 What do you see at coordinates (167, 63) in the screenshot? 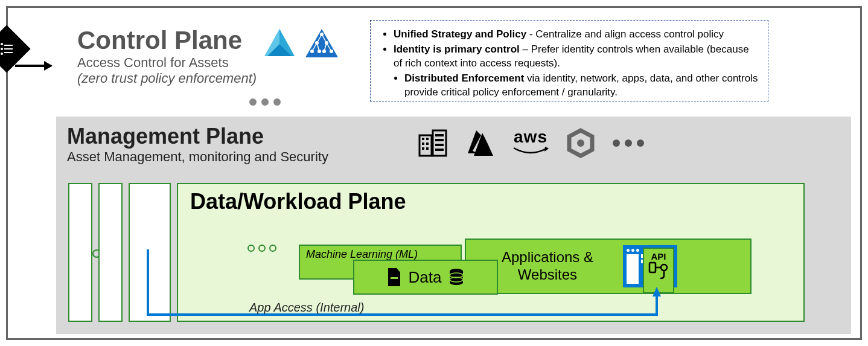
I see `control-plane-subtitle: Access Control for Assets` at bounding box center [167, 63].